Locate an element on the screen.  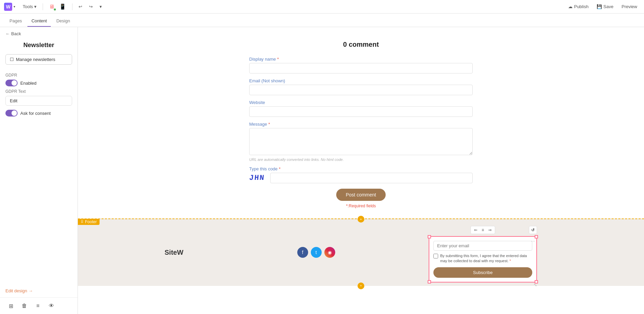
more-history-btn: ▾ is located at coordinates (101, 7).